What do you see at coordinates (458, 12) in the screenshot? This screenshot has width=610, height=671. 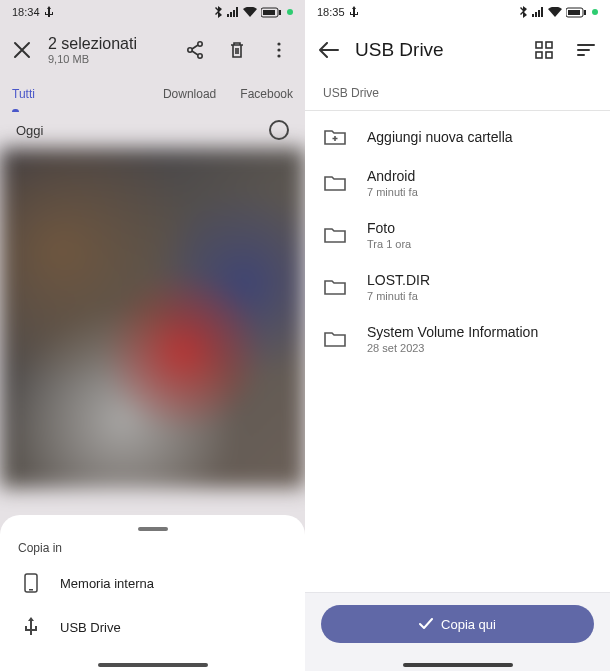 I see `status-bar: 18:35` at bounding box center [458, 12].